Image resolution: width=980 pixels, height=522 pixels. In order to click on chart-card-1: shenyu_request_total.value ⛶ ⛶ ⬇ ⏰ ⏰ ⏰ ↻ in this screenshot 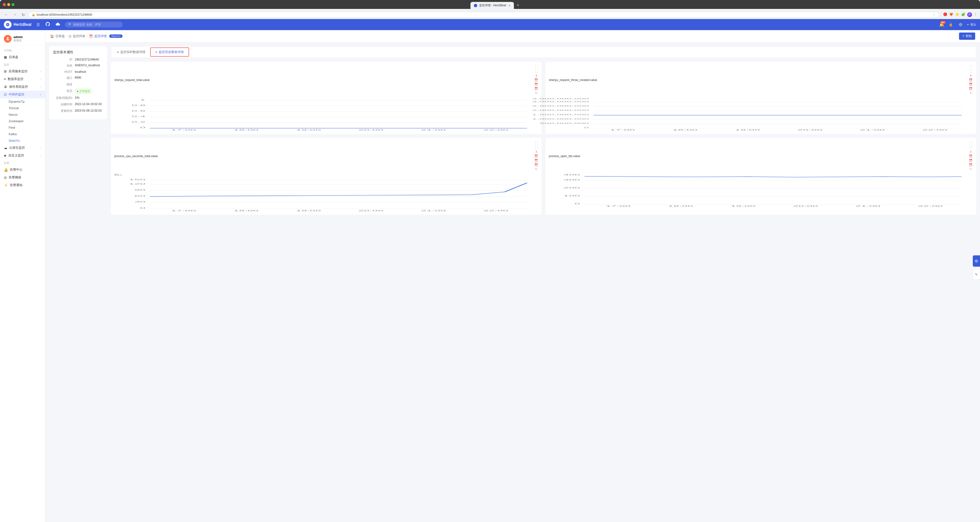, I will do `click(326, 98)`.